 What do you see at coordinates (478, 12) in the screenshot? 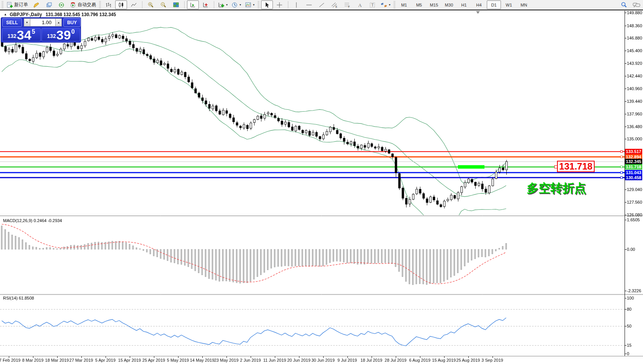
I see `chart-shift-marker-icon` at bounding box center [478, 12].